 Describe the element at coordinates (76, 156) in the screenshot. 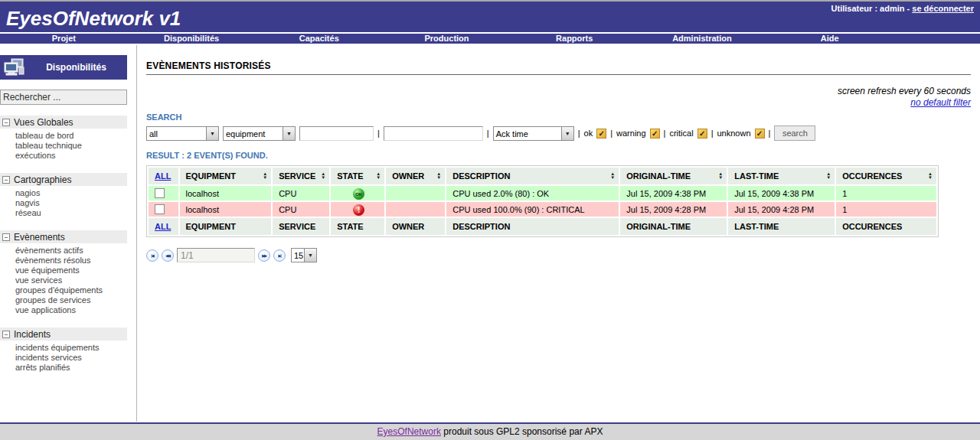

I see `sidebar-item-executions: exécutions` at that location.